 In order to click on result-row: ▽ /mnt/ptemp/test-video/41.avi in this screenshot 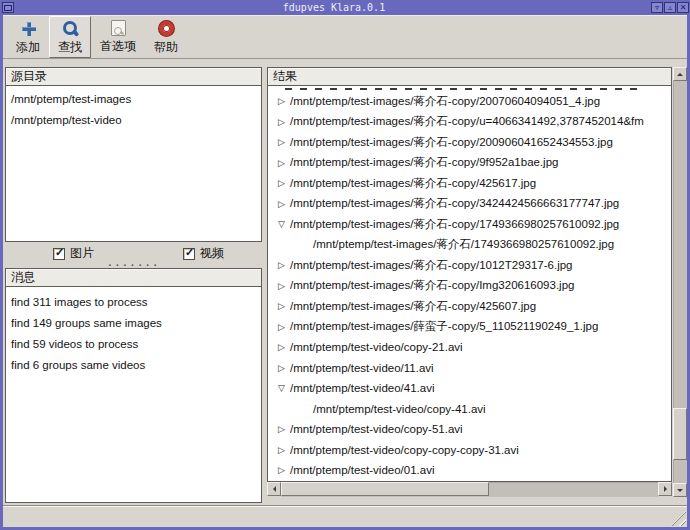, I will do `click(470, 388)`.